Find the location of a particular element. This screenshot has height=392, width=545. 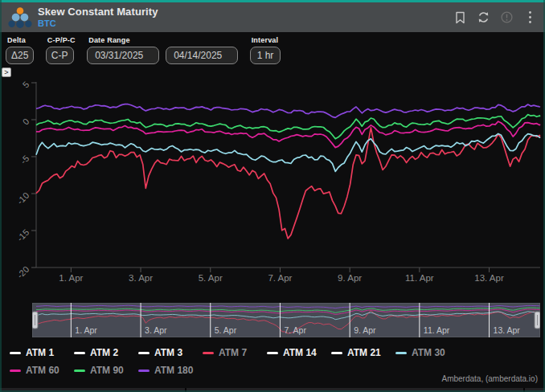

svg-text: 0 is located at coordinates (26, 122).